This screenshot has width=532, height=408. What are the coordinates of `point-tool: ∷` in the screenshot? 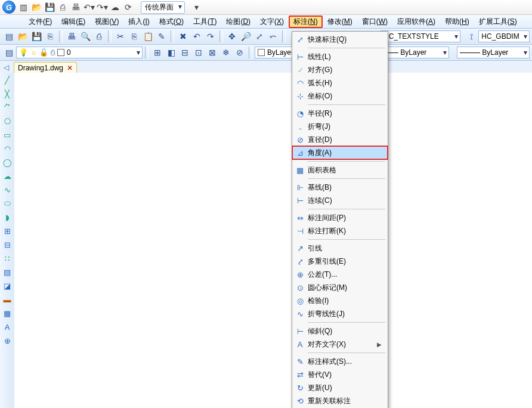 It's located at (7, 258).